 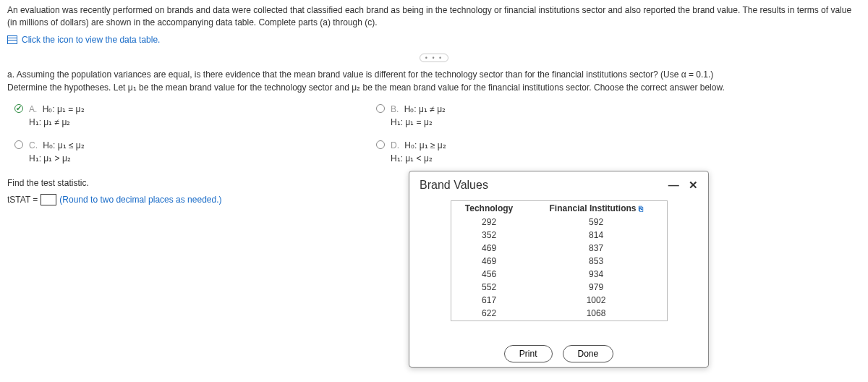 I want to click on table-row: 456934, so click(x=559, y=274).